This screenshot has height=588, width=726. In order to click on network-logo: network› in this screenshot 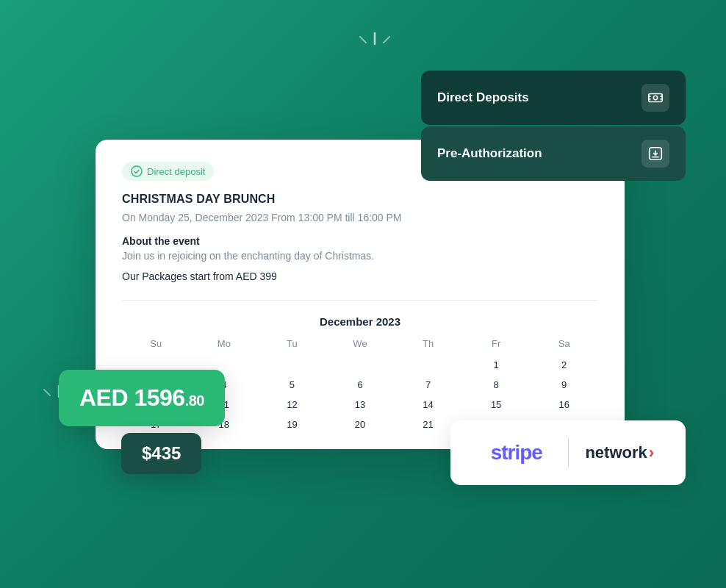, I will do `click(620, 453)`.